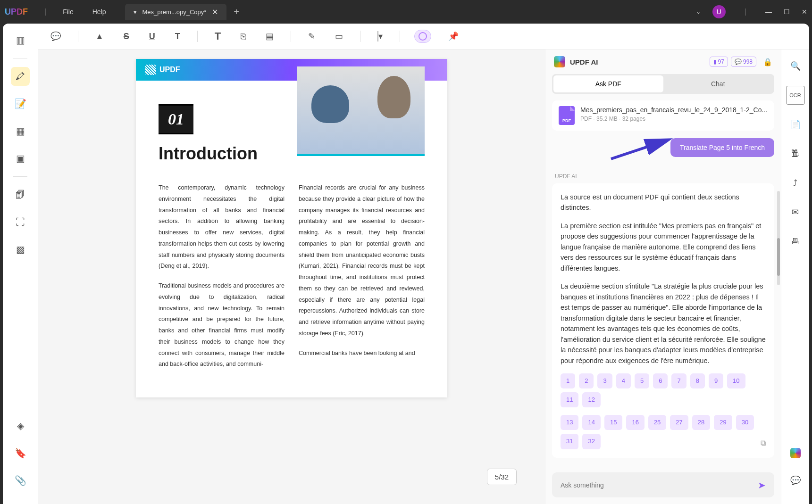 The height and width of the screenshot is (504, 812). I want to click on pin-tool-icon: 📌, so click(453, 36).